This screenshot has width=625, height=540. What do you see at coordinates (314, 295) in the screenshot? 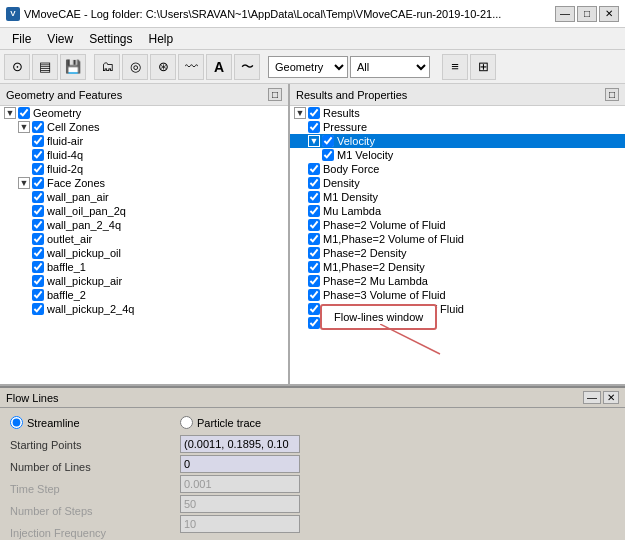
I see `check-phase3-vol` at bounding box center [314, 295].